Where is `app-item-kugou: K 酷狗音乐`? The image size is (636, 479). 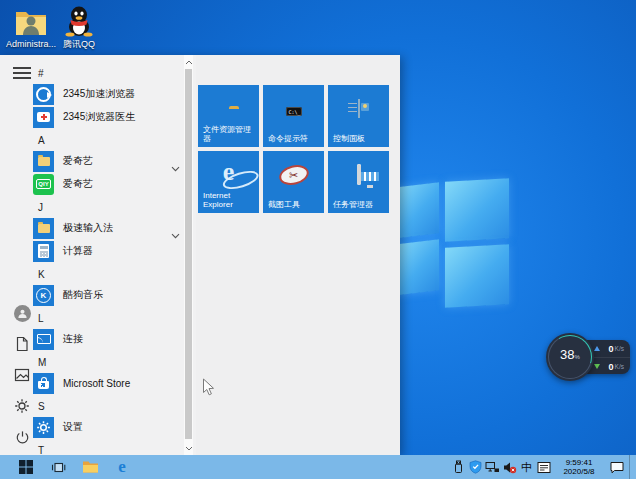
app-item-kugou: K 酷狗音乐 is located at coordinates (104, 295).